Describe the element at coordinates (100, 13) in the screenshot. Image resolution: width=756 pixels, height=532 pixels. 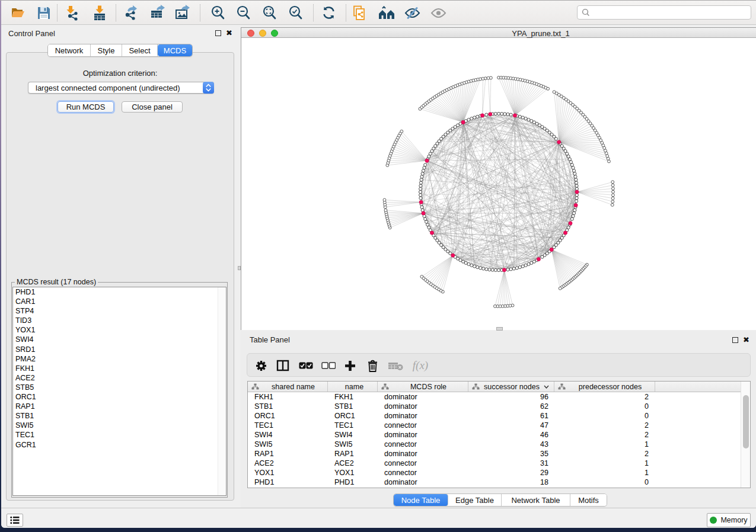
I see `import-table-icon` at that location.